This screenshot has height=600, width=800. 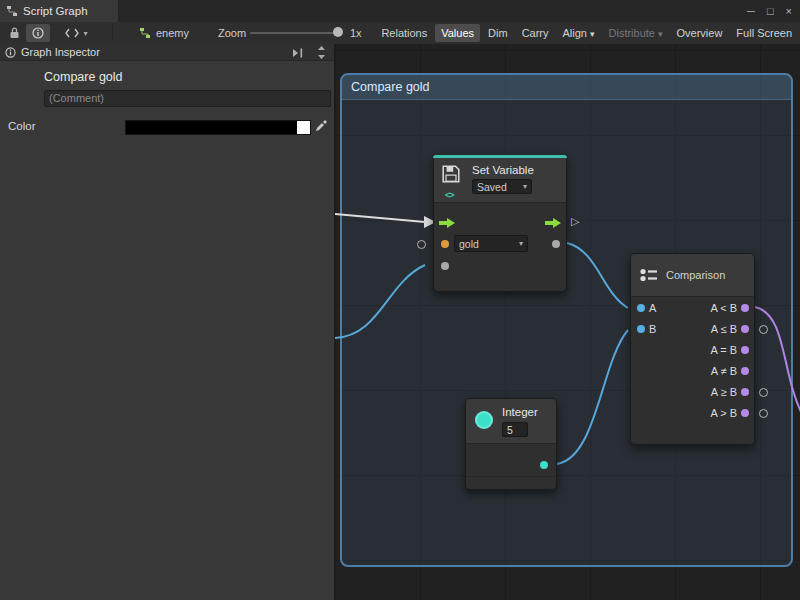 I want to click on input-b-label: B, so click(x=652, y=329).